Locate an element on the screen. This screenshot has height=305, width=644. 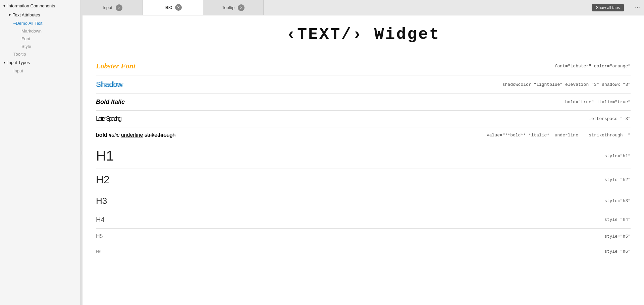
tab-input-close-button: ✕ is located at coordinates (119, 8).